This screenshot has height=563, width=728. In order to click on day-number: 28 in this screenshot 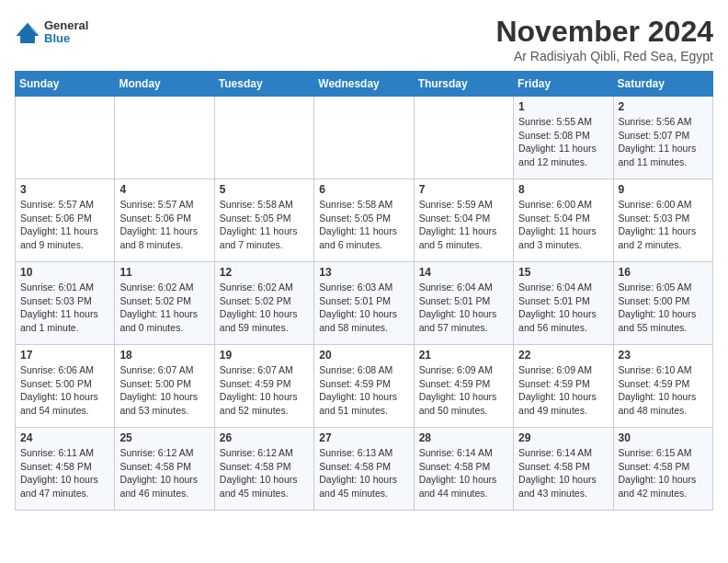, I will do `click(463, 438)`.